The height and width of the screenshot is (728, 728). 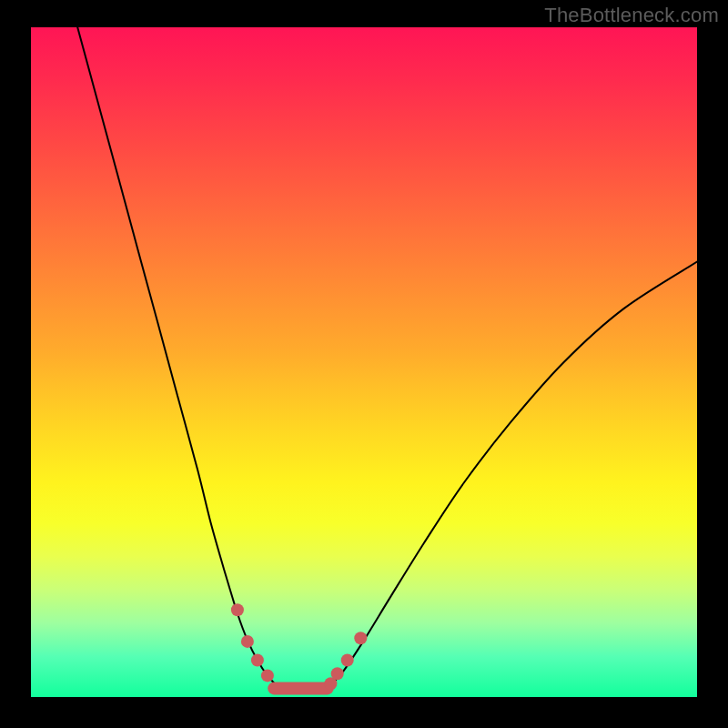 What do you see at coordinates (632, 15) in the screenshot?
I see `watermark-text: TheBottleneck.com` at bounding box center [632, 15].